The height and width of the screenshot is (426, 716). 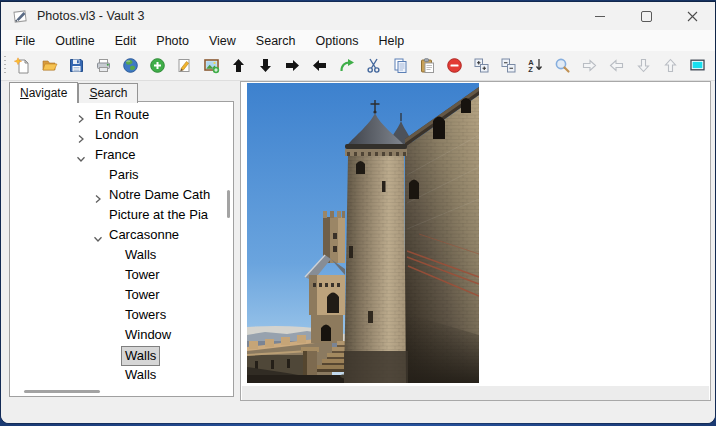 What do you see at coordinates (276, 41) in the screenshot?
I see `menu-search: Search` at bounding box center [276, 41].